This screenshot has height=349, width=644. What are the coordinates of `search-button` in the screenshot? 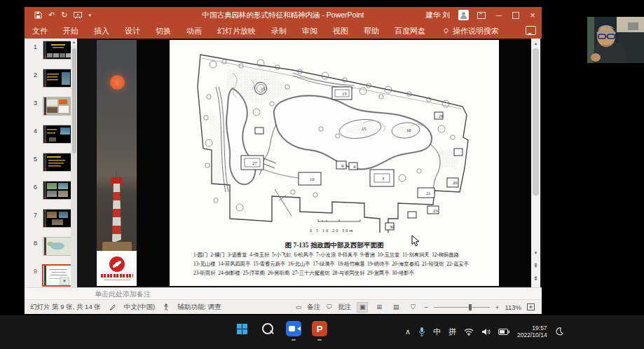 It's located at (268, 329).